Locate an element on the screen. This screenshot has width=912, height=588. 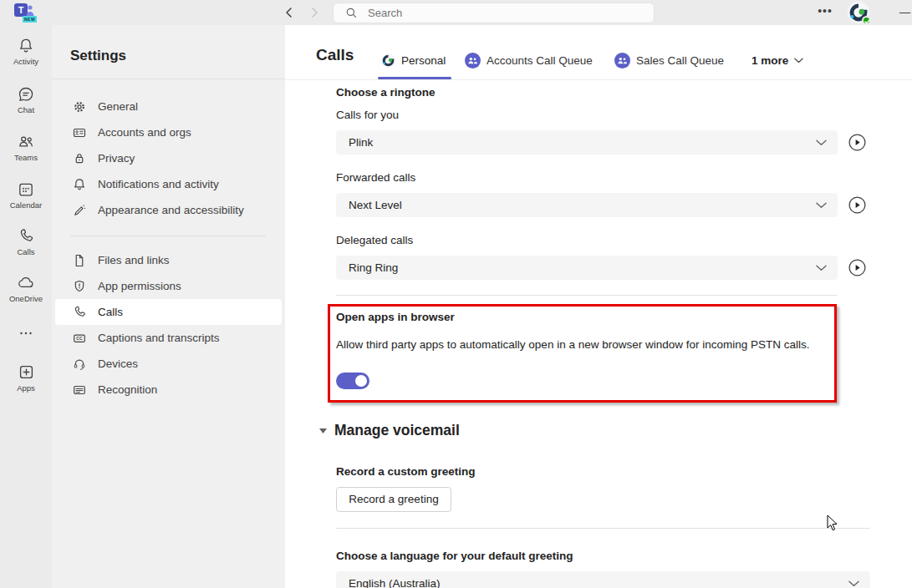
forward-icon is located at coordinates (314, 13).